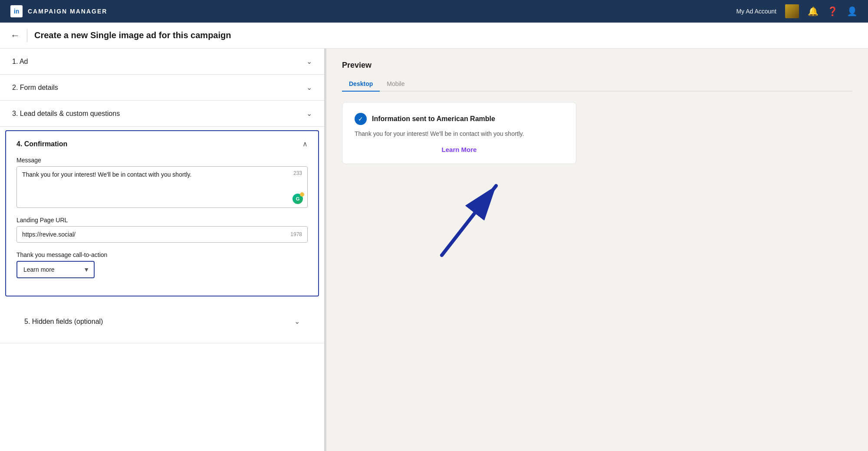 Image resolution: width=868 pixels, height=451 pixels. What do you see at coordinates (63, 322) in the screenshot?
I see `accordion-label-hidden: 5. Hidden fields (optional)` at bounding box center [63, 322].